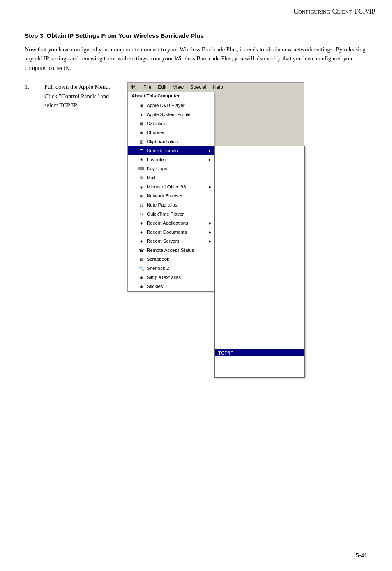 This screenshot has height=571, width=392. I want to click on menubar-special: Special, so click(198, 87).